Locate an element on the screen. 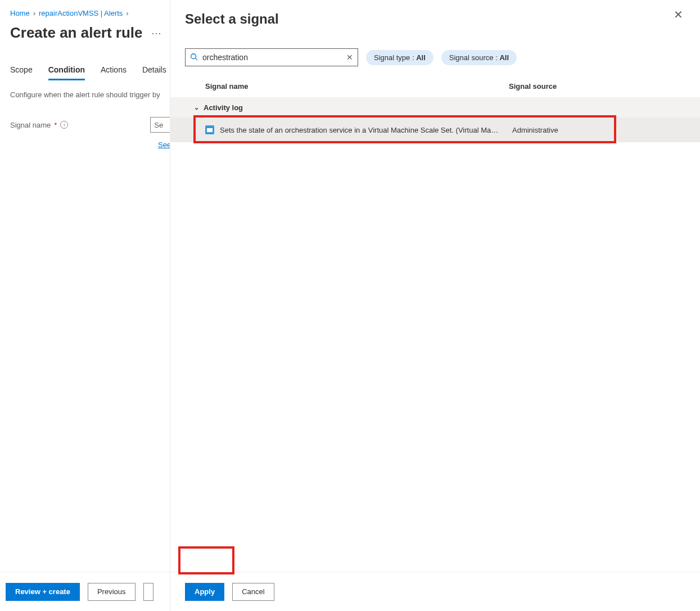 This screenshot has width=700, height=611. tab-details: Details is located at coordinates (154, 73).